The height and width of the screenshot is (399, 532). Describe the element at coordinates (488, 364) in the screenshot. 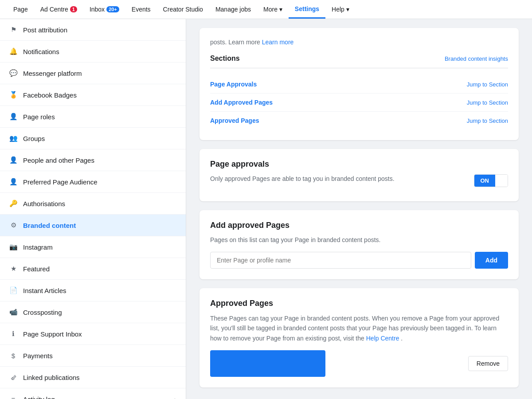

I see `remove-button: Remove` at that location.